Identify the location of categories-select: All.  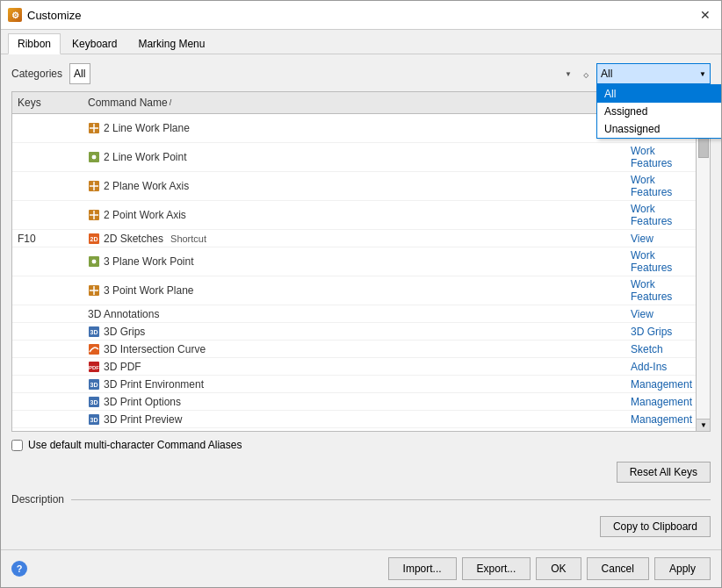
(80, 74).